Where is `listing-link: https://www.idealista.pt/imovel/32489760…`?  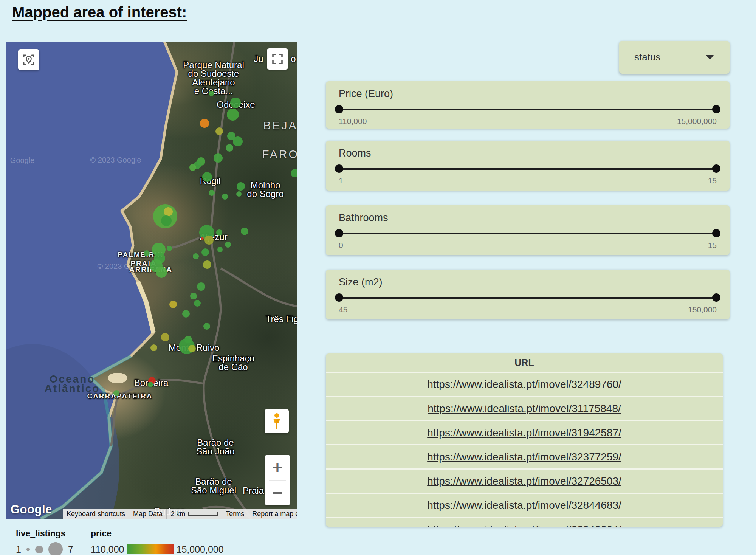
listing-link: https://www.idealista.pt/imovel/32489760… is located at coordinates (524, 384).